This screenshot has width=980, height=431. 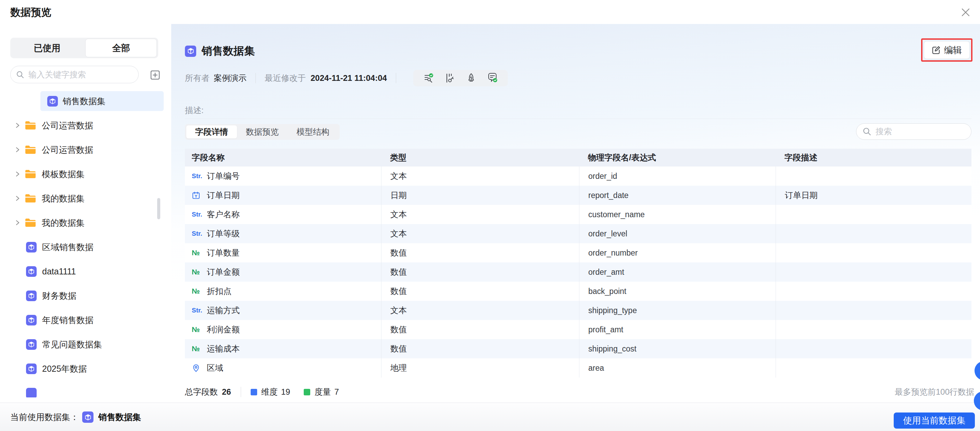 I want to click on sidebar-search-input, so click(x=78, y=75).